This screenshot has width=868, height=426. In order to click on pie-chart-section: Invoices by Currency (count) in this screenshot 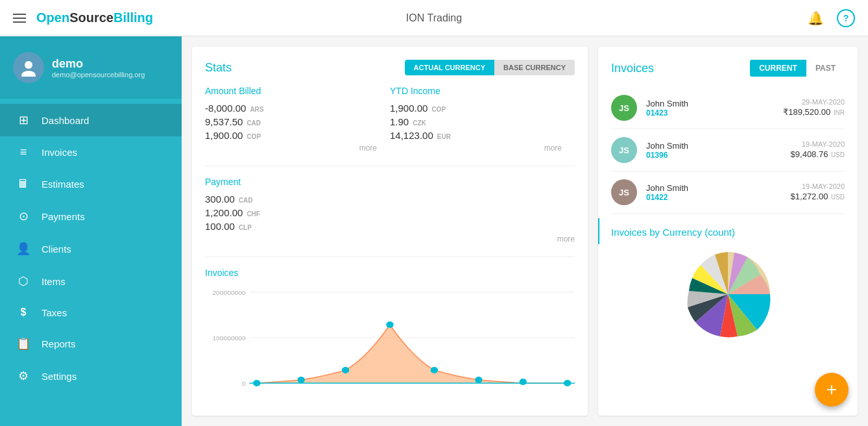, I will do `click(728, 284)`.